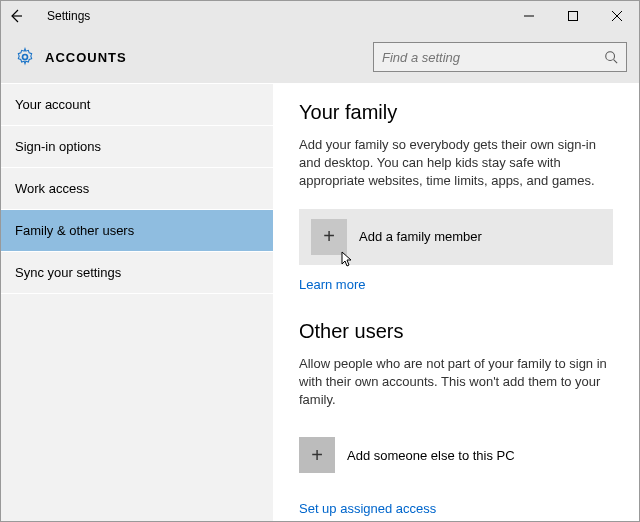  What do you see at coordinates (137, 231) in the screenshot?
I see `sidebar-item-family-other-users: Family & other users` at bounding box center [137, 231].